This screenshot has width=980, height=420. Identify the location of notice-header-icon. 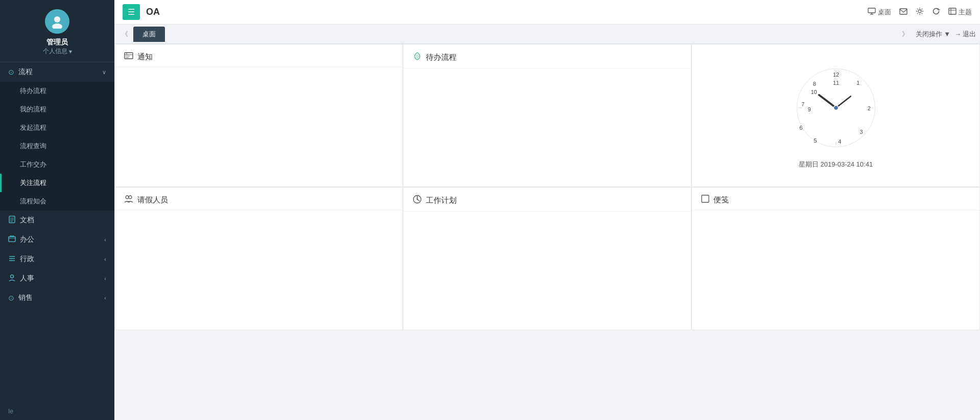
(129, 57).